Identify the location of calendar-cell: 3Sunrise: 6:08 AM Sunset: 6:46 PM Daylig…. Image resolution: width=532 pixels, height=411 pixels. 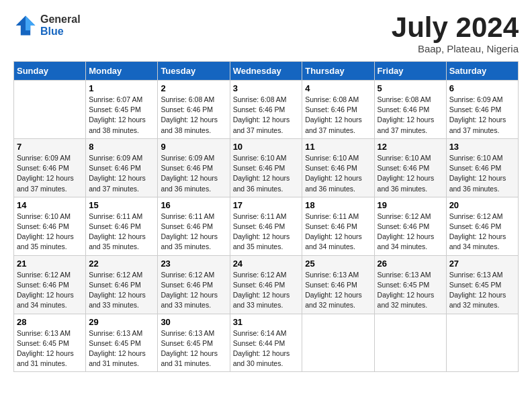
(266, 110).